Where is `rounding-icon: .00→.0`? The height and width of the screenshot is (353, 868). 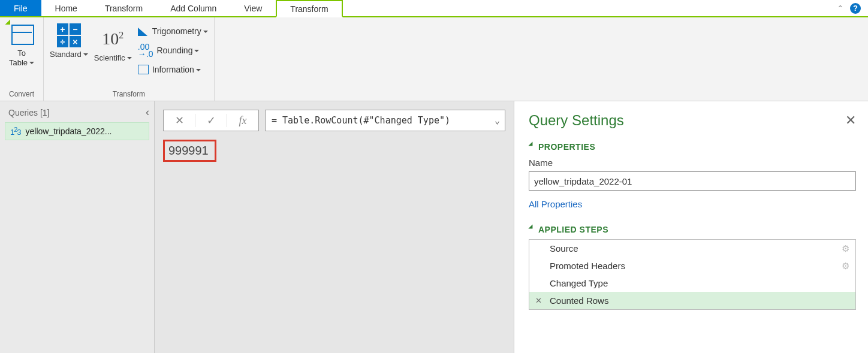
rounding-icon: .00→.0 is located at coordinates (146, 50).